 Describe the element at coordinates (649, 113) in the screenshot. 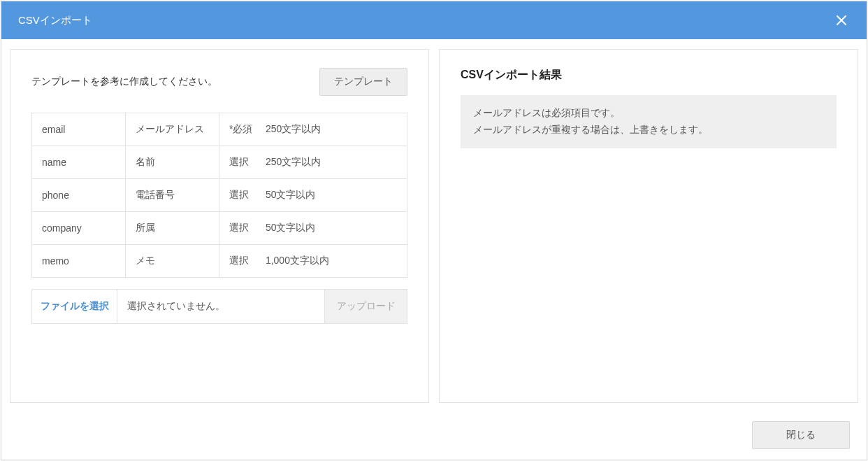

I see `result-message-line: メールアドレスは必須項目です。` at that location.